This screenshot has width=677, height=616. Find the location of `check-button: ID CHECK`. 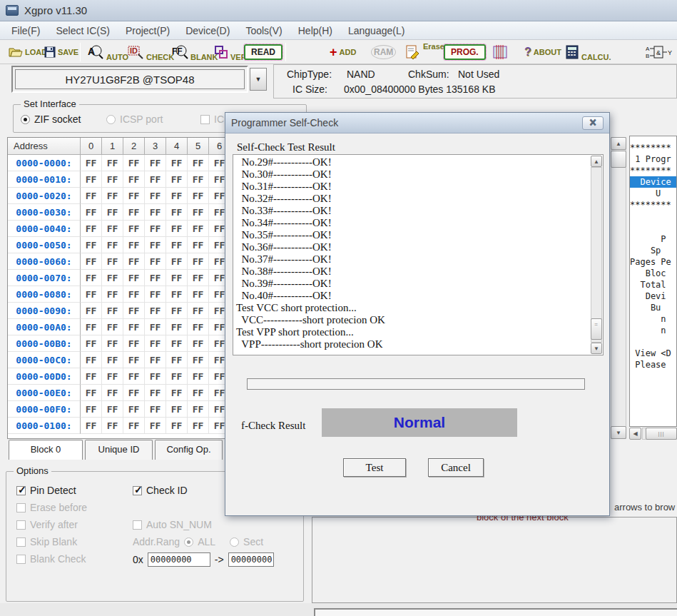

check-button: ID CHECK is located at coordinates (151, 52).